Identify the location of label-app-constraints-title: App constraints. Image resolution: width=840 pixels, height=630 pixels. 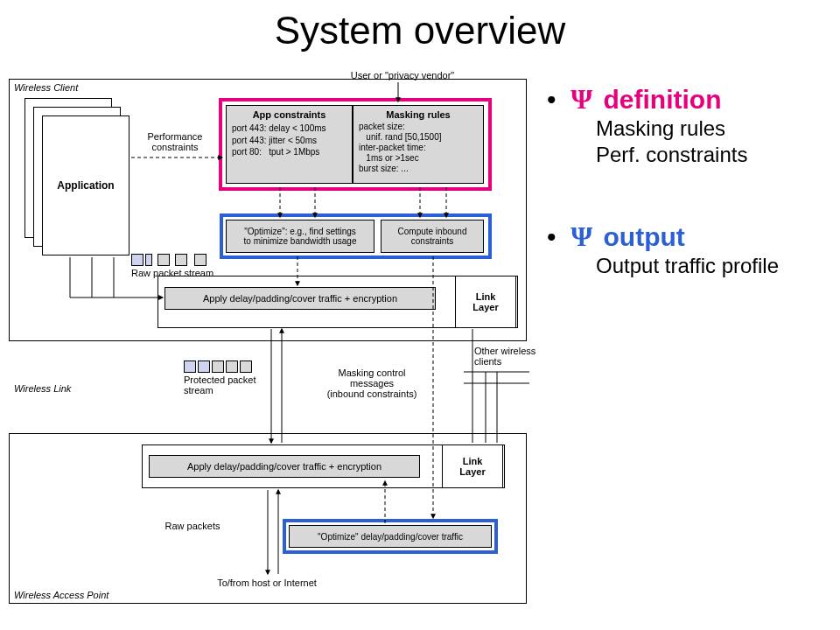
(289, 115).